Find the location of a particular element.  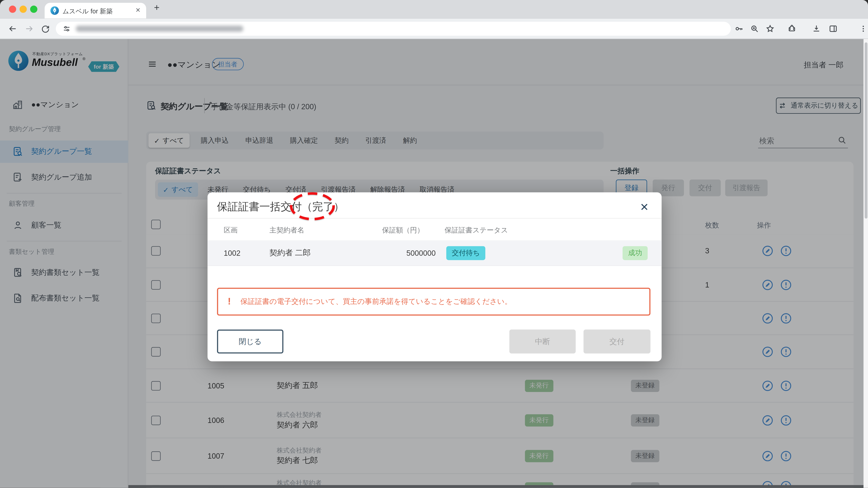

tab-close-icon: ✕ is located at coordinates (138, 10).